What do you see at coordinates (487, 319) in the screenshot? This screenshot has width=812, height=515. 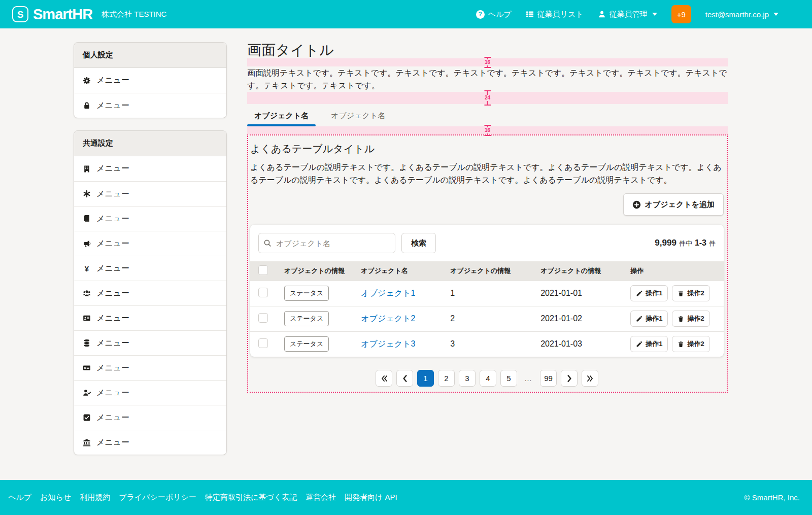 I see `table-row: ステータス オブジェクト2 2 2021-01-02 操作1` at bounding box center [487, 319].